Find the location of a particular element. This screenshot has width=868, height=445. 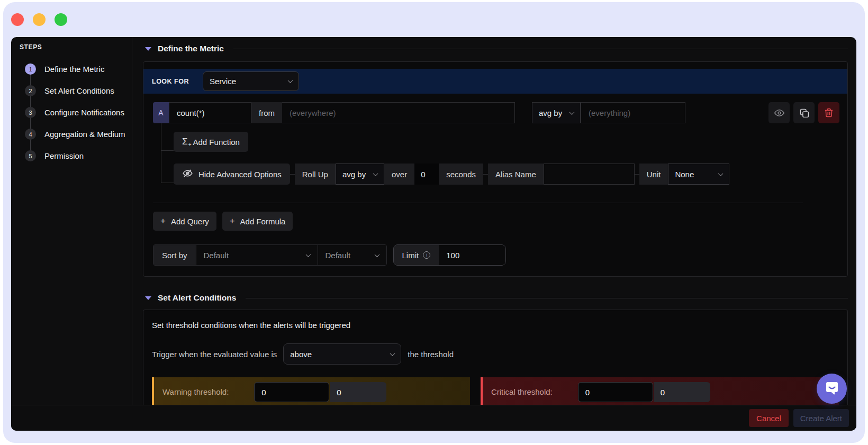

window-controls is located at coordinates (39, 20).